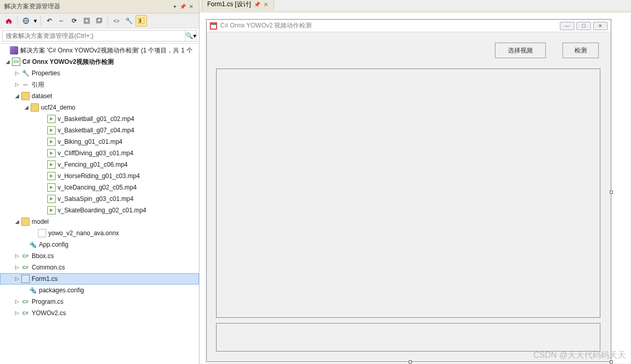 Image resolution: width=631 pixels, height=364 pixels. Describe the element at coordinates (74, 21) in the screenshot. I see `refresh-icon: ⟳` at that location.